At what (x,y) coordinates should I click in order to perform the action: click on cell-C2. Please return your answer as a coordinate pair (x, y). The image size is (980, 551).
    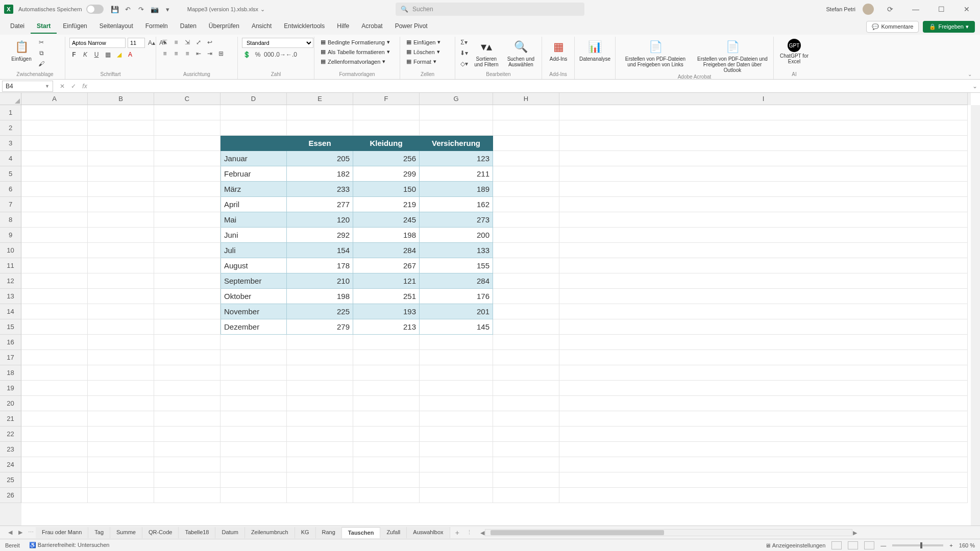
    Looking at the image, I should click on (187, 128).